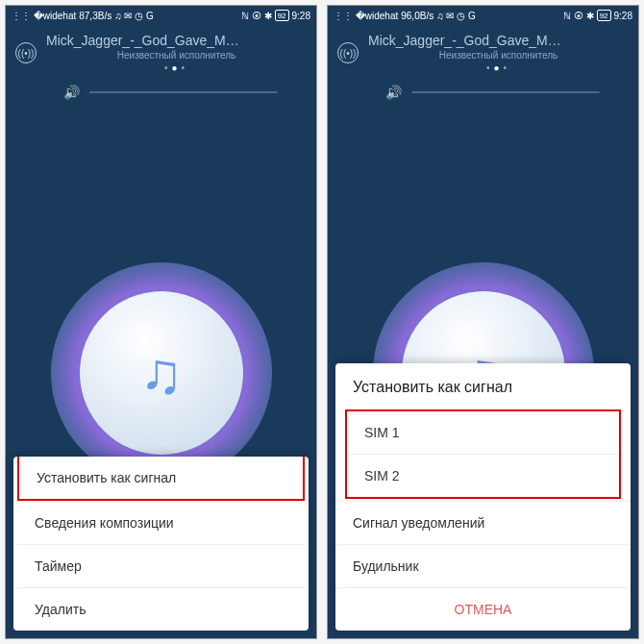  Describe the element at coordinates (417, 15) in the screenshot. I see `network-speed: 96,0B/s` at that location.